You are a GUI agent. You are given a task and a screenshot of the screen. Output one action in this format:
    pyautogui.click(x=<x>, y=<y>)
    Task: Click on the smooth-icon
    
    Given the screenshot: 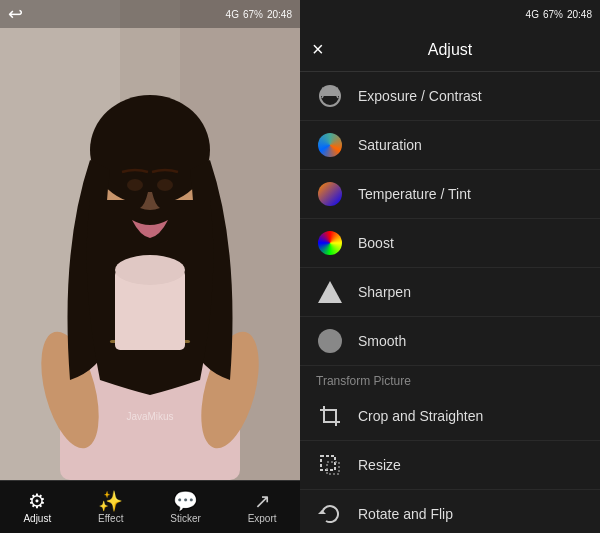 What is the action you would take?
    pyautogui.click(x=330, y=341)
    